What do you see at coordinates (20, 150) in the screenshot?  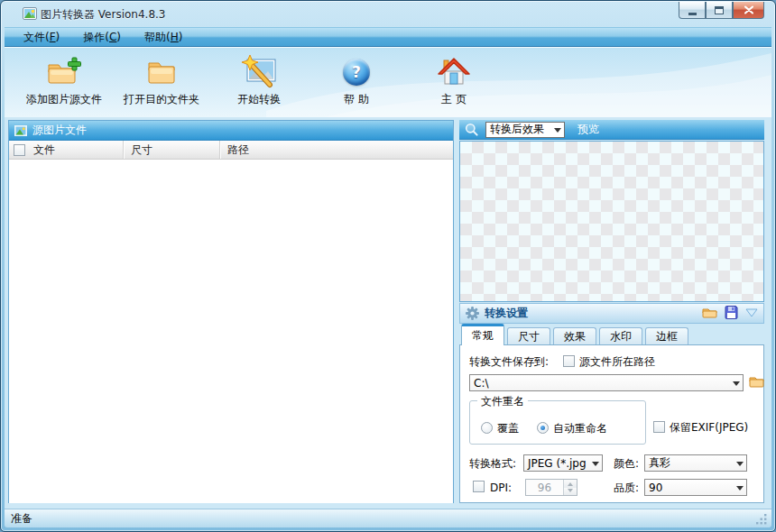 I see `select-all-checkbox` at bounding box center [20, 150].